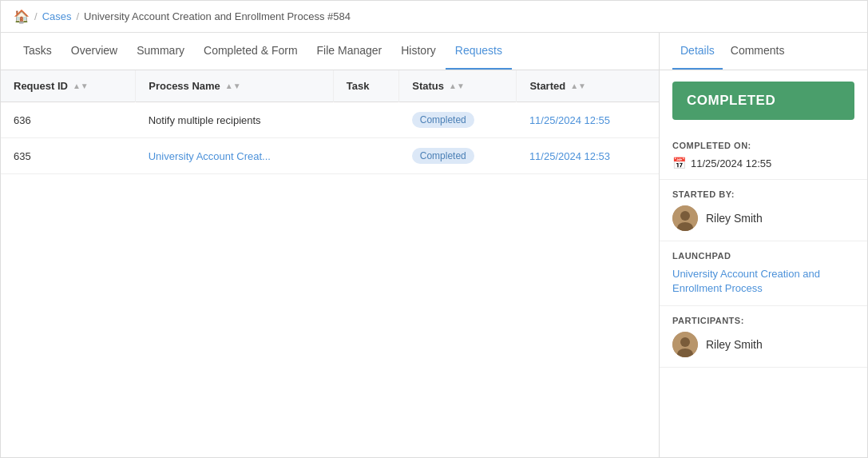 This screenshot has width=868, height=458. What do you see at coordinates (763, 163) in the screenshot?
I see `completed-on-value: 📅 11/25/2024 12:55` at bounding box center [763, 163].